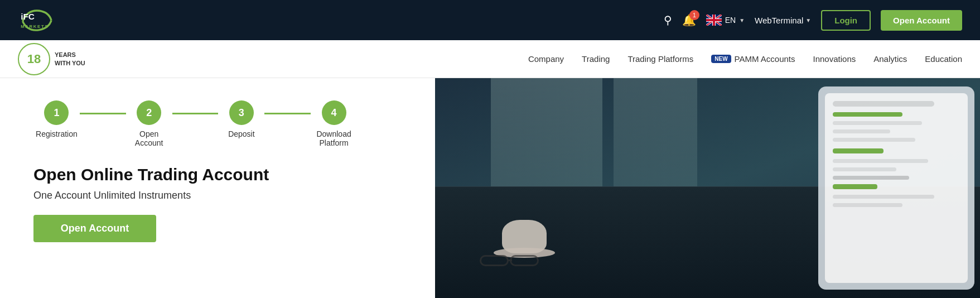 The width and height of the screenshot is (980, 298). What do you see at coordinates (242, 113) in the screenshot?
I see `step-3-circle: 3` at bounding box center [242, 113].